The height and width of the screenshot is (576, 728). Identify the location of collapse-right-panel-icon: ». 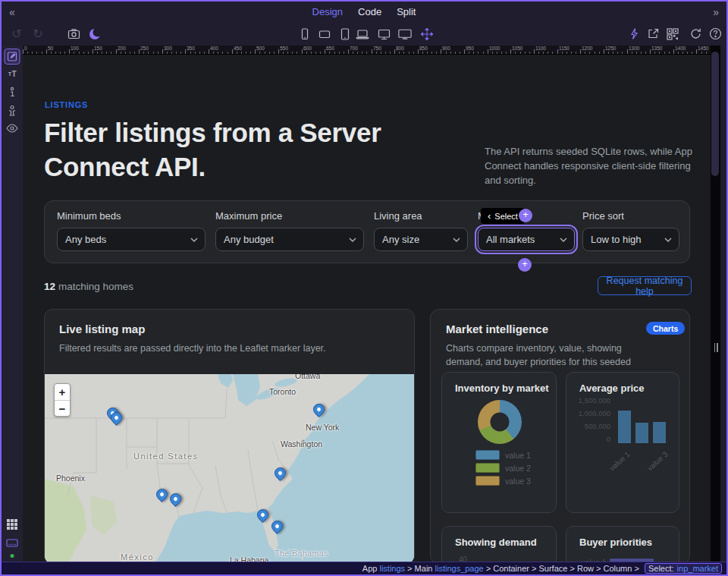
(716, 12).